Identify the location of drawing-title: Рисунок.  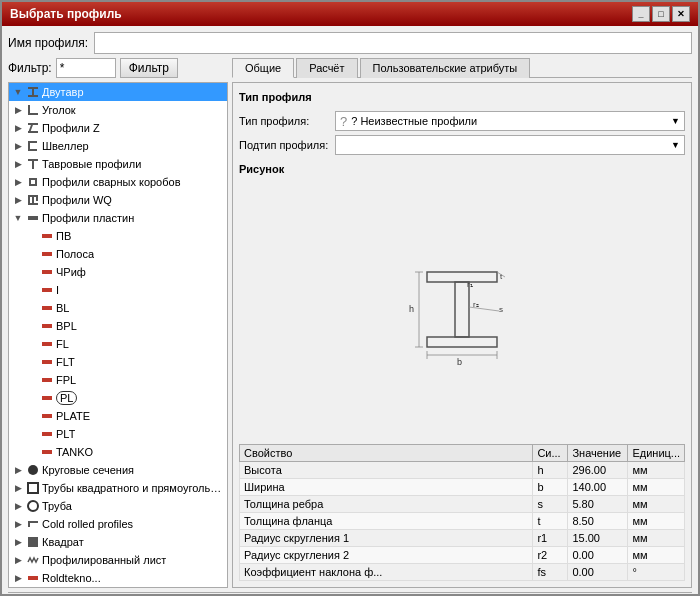
(462, 169).